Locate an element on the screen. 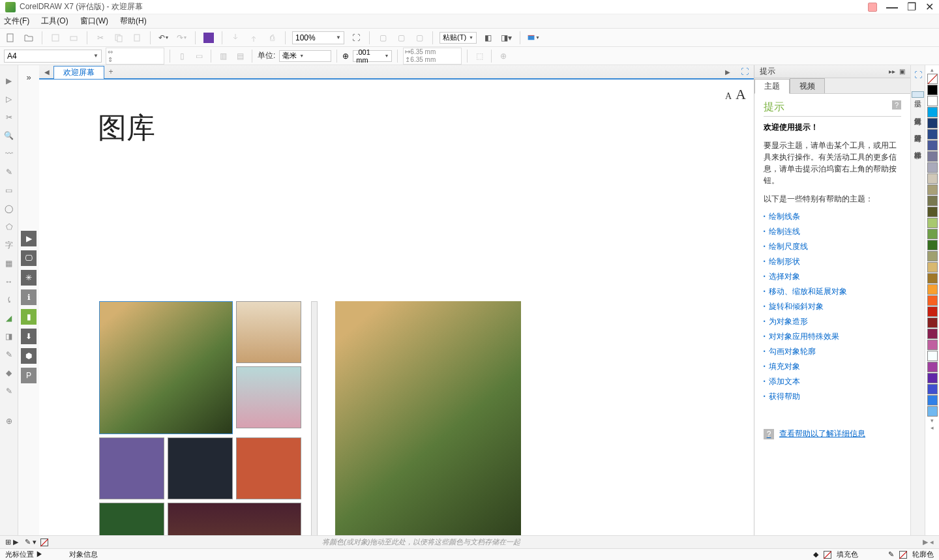 The image size is (939, 560). eyedropper-icon: ✎ ▾ is located at coordinates (31, 542).